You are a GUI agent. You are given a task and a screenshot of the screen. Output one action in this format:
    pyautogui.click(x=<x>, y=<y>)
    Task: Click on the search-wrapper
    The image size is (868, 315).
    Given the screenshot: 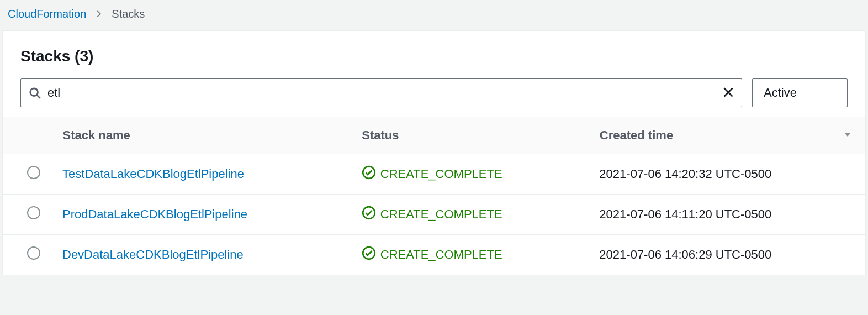 What is the action you would take?
    pyautogui.click(x=381, y=93)
    